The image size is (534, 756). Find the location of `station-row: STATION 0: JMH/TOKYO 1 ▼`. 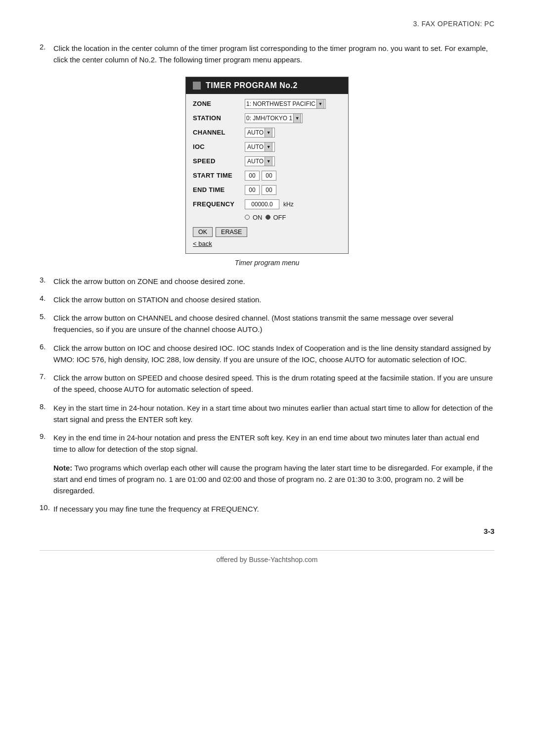

station-row: STATION 0: JMH/TOKYO 1 ▼ is located at coordinates (267, 118).